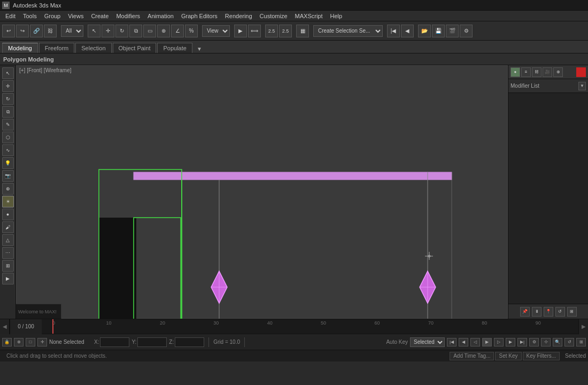 The height and width of the screenshot is (385, 588). Describe the element at coordinates (452, 342) in the screenshot. I see `play-first-frame: |◀` at that location.